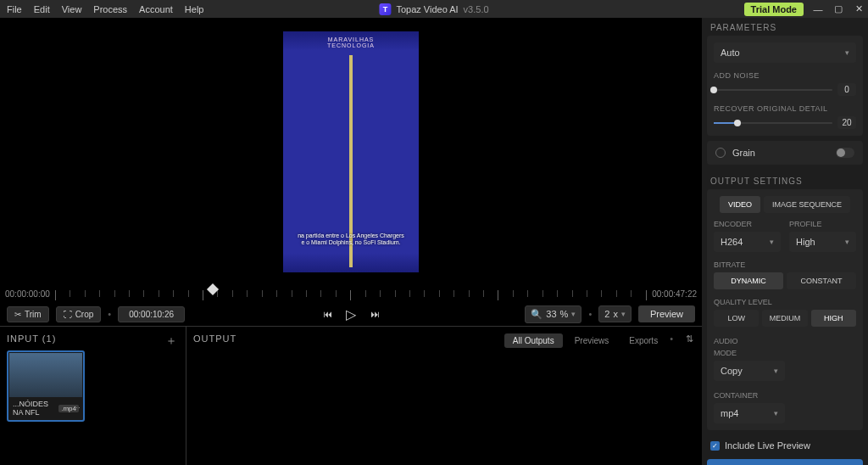  What do you see at coordinates (351, 294) in the screenshot?
I see `timeline: 00:00:00:00 00:00:47:22` at bounding box center [351, 294].